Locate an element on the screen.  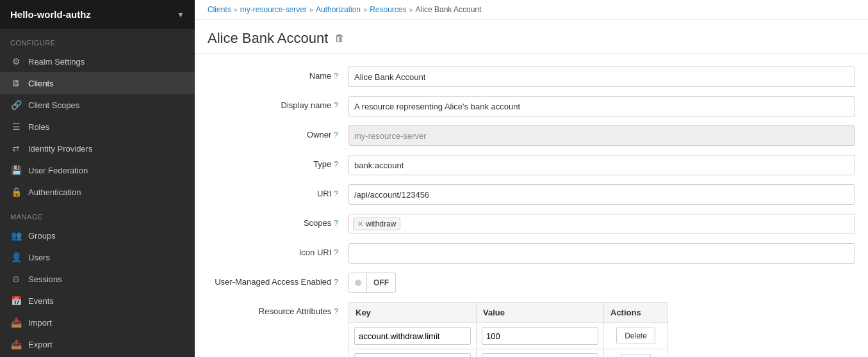
scope-tag-label: withdraw is located at coordinates (381, 224).